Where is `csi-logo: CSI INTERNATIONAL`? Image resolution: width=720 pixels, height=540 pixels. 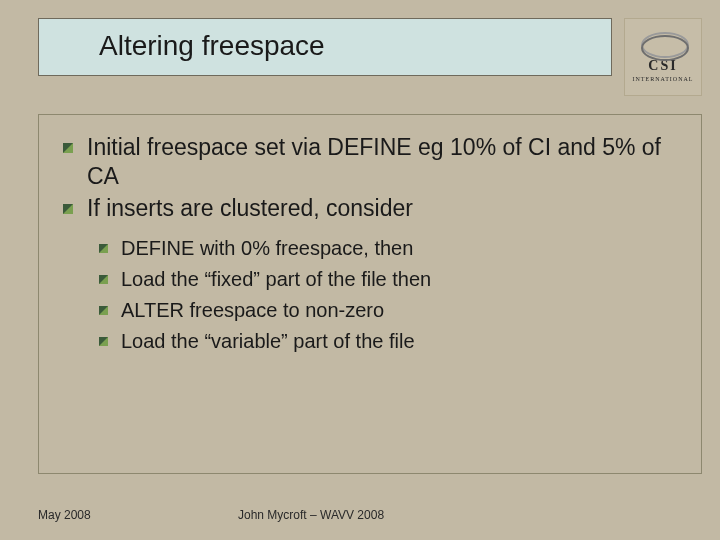
csi-logo: CSI INTERNATIONAL is located at coordinates (663, 57).